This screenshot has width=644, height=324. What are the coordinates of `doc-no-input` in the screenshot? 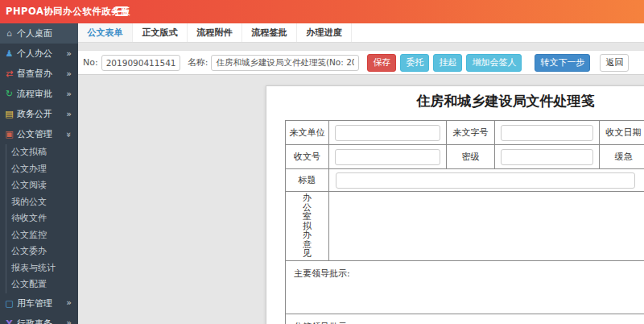 It's located at (141, 63).